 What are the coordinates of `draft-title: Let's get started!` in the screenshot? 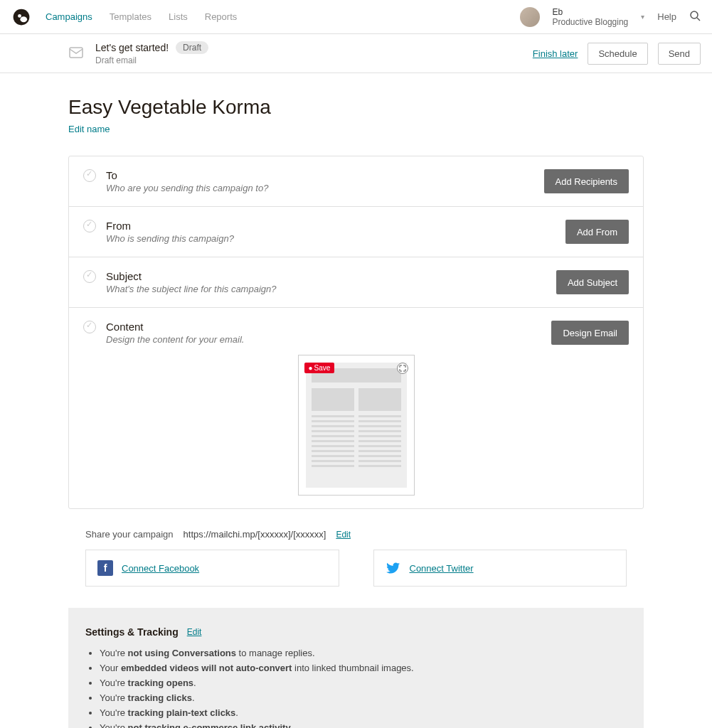 It's located at (132, 48).